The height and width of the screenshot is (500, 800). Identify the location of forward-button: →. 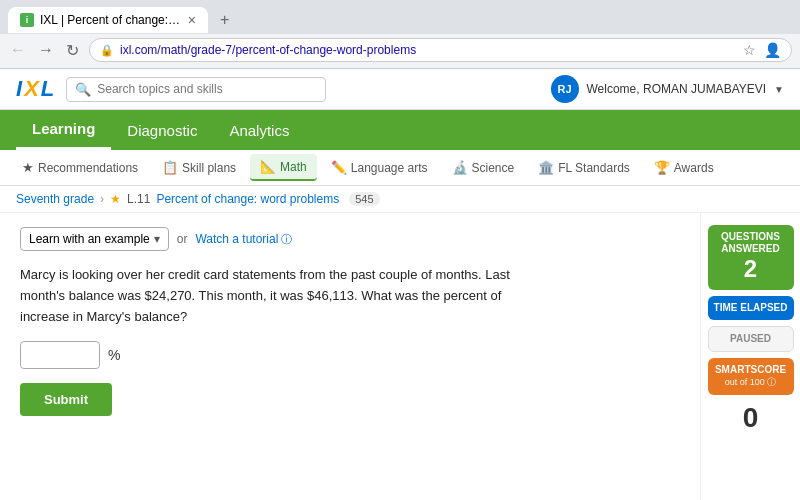
(46, 50).